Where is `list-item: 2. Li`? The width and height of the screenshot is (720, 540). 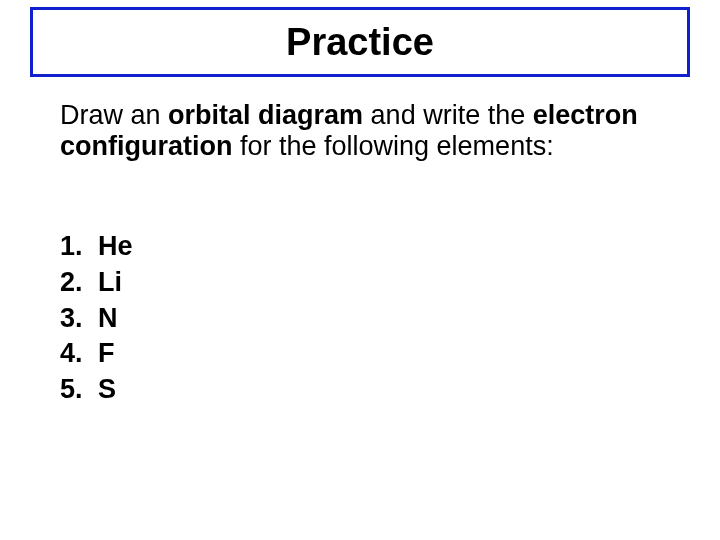 list-item: 2. Li is located at coordinates (96, 283).